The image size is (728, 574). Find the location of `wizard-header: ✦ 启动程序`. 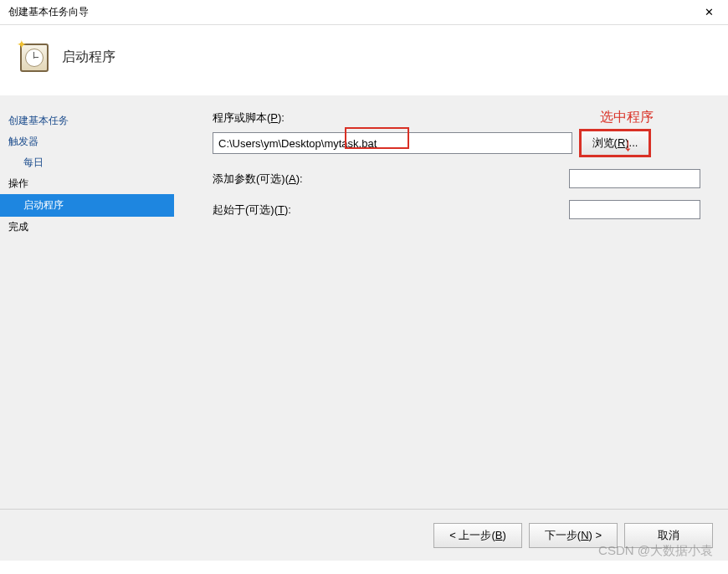

wizard-header: ✦ 启动程序 is located at coordinates (364, 60).